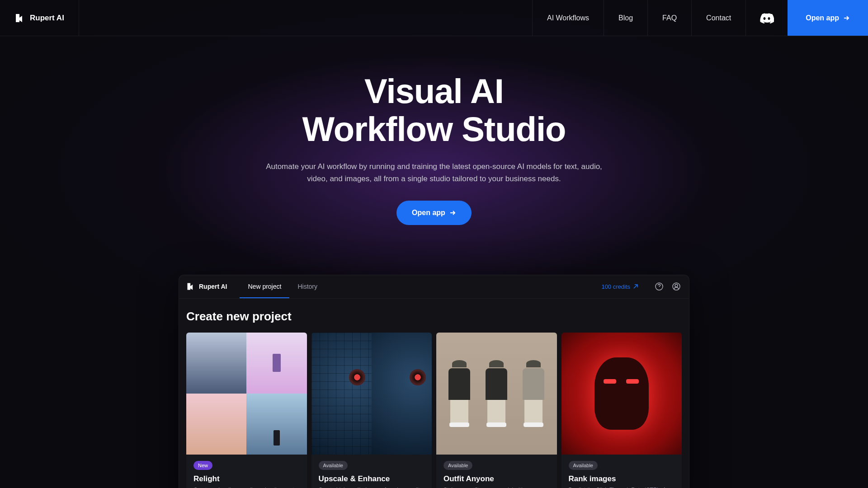 The image size is (868, 488). Describe the element at coordinates (767, 18) in the screenshot. I see `discord-icon` at that location.